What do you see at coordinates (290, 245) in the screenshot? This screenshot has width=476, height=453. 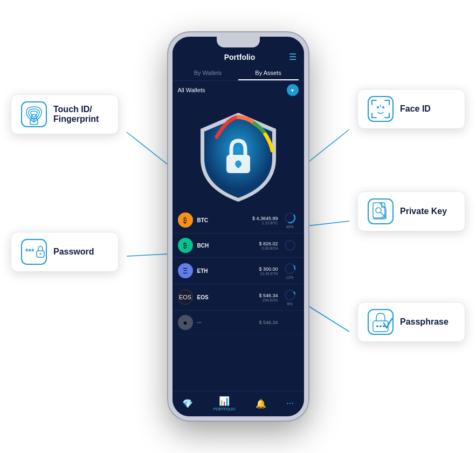 I see `bch-pct` at bounding box center [290, 245].